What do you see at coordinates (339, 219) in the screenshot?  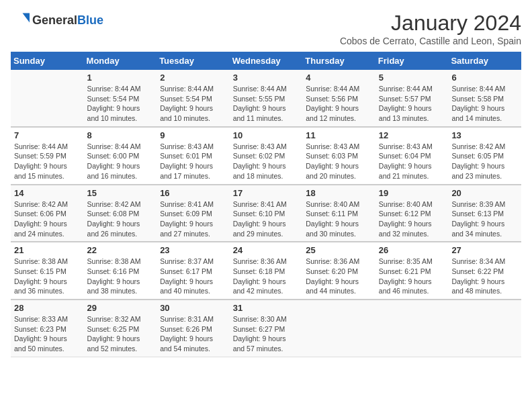 I see `day-detail: Sunrise: 8:40 AMSunset: 6:11 PMDaylight:…` at bounding box center [339, 219].